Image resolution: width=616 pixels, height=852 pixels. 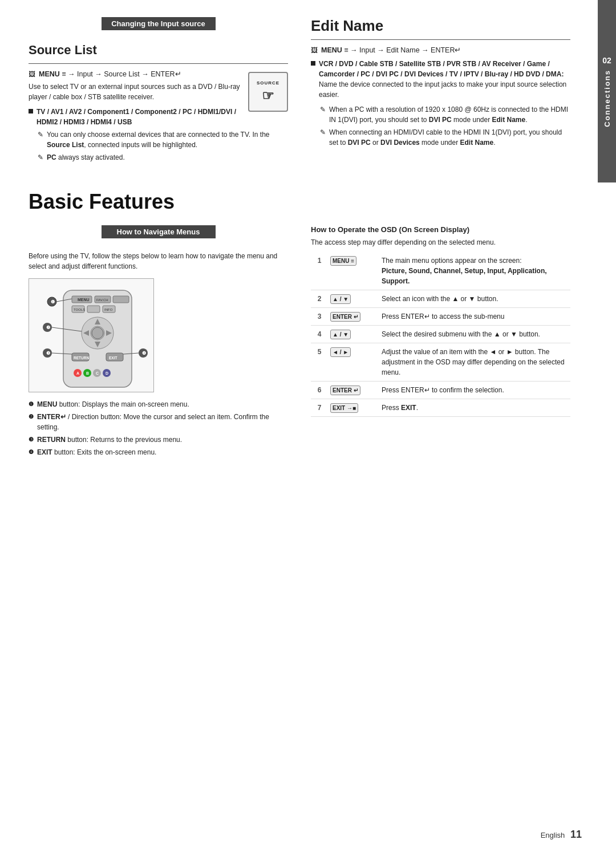 I want to click on svg-text: RETURN, so click(x=81, y=358).